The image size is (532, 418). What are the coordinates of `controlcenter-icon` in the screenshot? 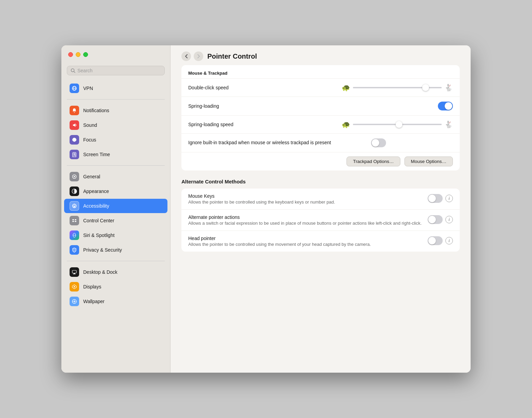 It's located at (74, 221).